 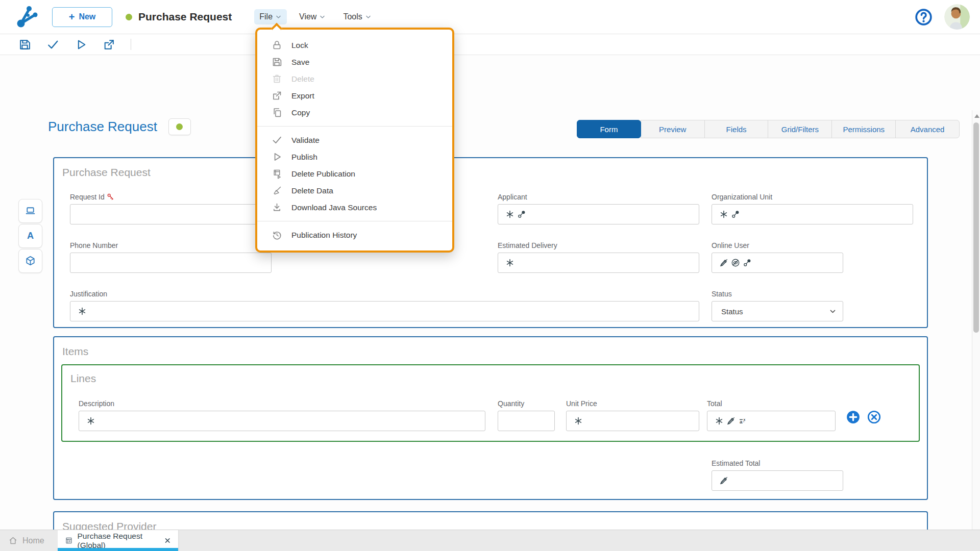 I want to click on menu-view-label: View, so click(x=308, y=17).